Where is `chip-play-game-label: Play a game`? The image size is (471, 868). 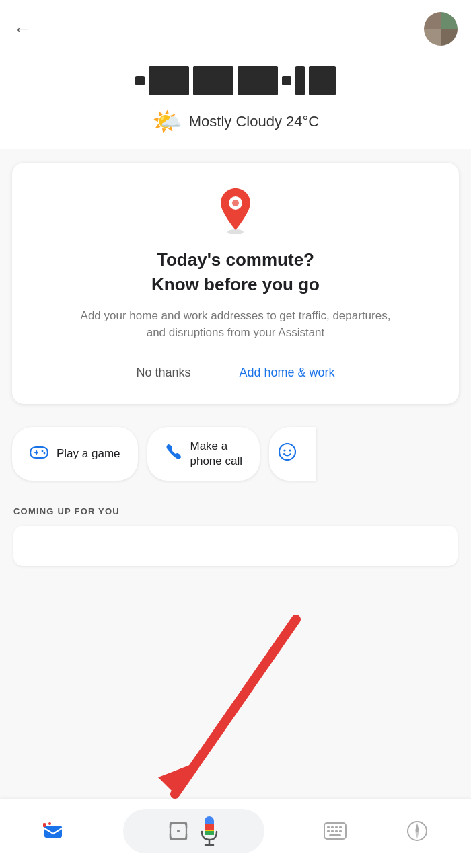
chip-play-game-label: Play a game is located at coordinates (89, 454).